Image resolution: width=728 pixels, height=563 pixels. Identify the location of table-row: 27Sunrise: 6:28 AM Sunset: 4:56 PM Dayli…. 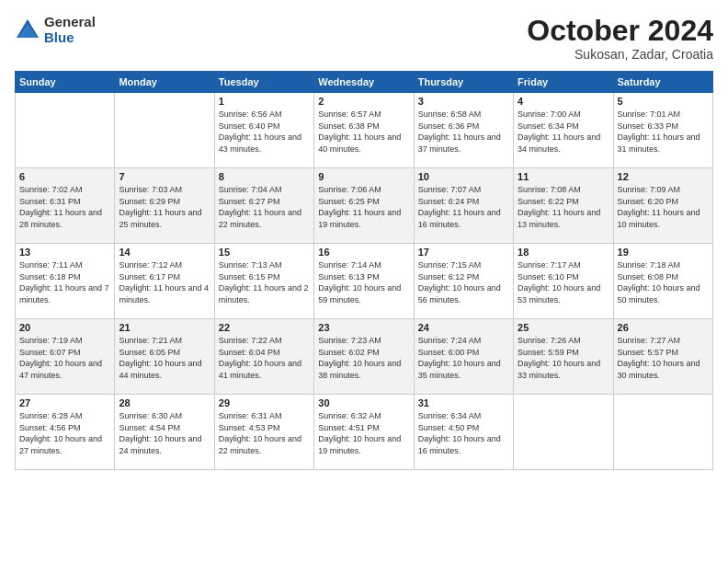
(65, 432).